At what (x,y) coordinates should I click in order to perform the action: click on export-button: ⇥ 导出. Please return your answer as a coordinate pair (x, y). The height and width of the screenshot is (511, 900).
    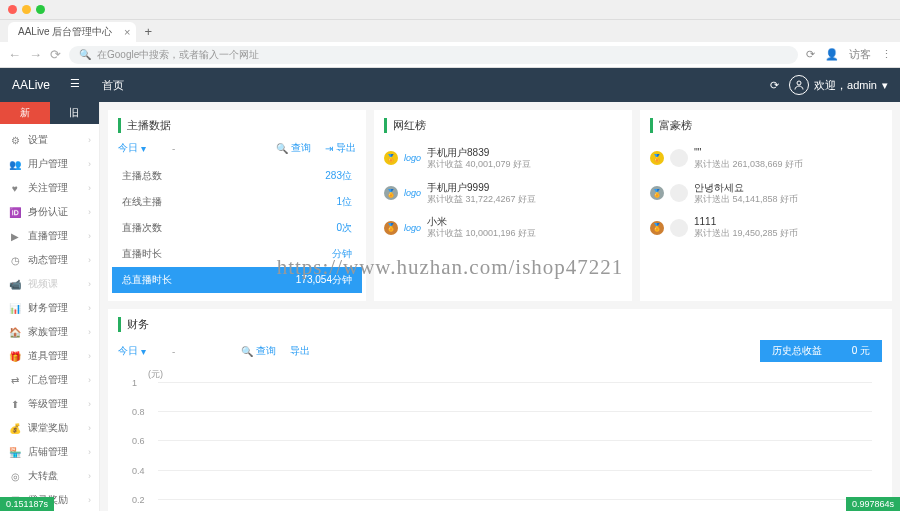
    Looking at the image, I should click on (340, 148).